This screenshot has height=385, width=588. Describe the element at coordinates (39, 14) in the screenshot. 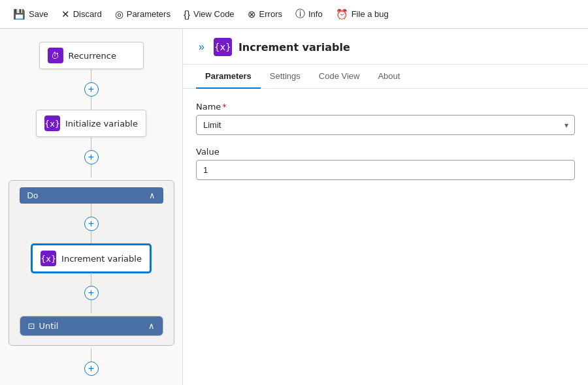

I see `save-label: Save` at that location.